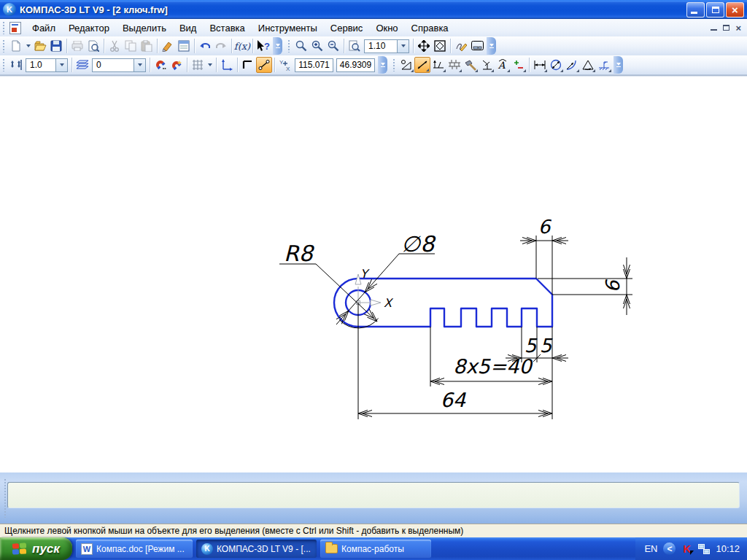 The height and width of the screenshot is (560, 747). What do you see at coordinates (406, 65) in the screenshot?
I see `measure-angle-icon` at bounding box center [406, 65].